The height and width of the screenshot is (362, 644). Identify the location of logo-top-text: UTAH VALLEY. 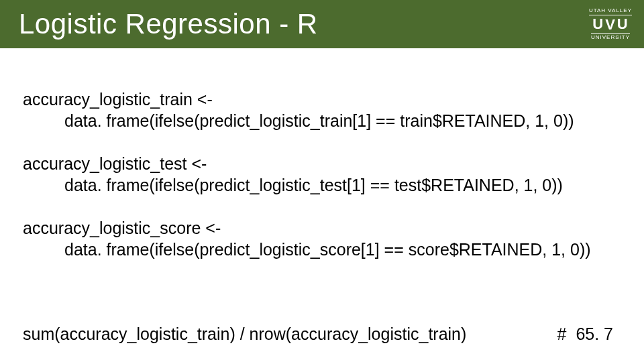
(610, 12).